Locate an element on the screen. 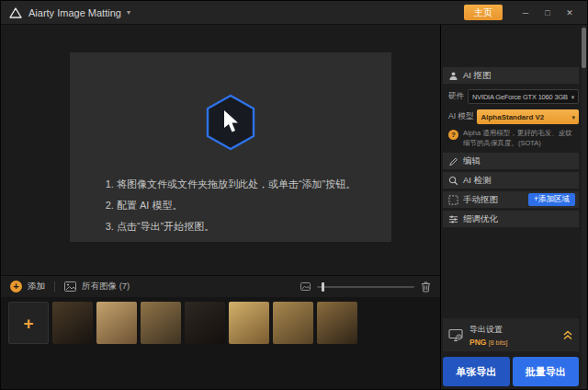 The width and height of the screenshot is (588, 390). ai-detect-icon is located at coordinates (454, 180).